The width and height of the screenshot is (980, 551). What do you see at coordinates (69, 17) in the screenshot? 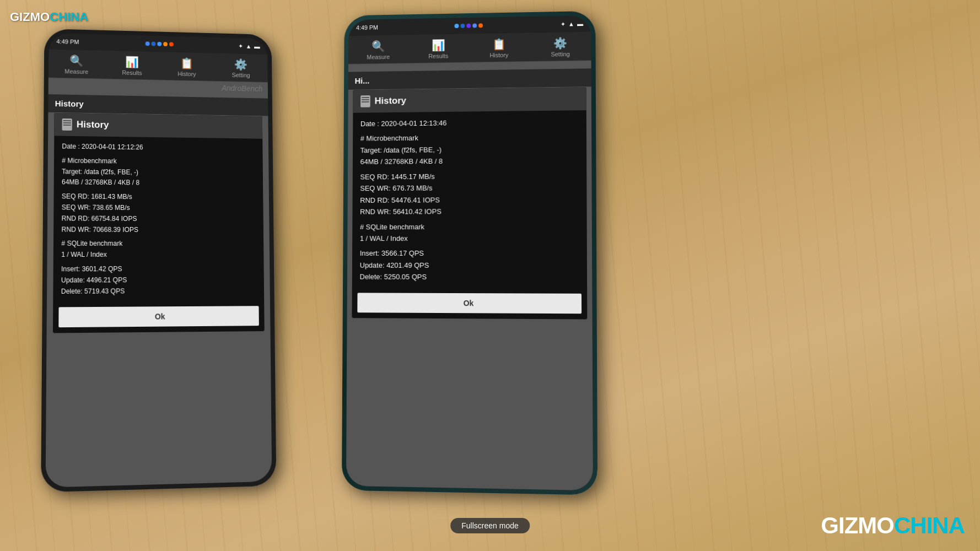
I see `logo-china-text: CHINA` at bounding box center [69, 17].